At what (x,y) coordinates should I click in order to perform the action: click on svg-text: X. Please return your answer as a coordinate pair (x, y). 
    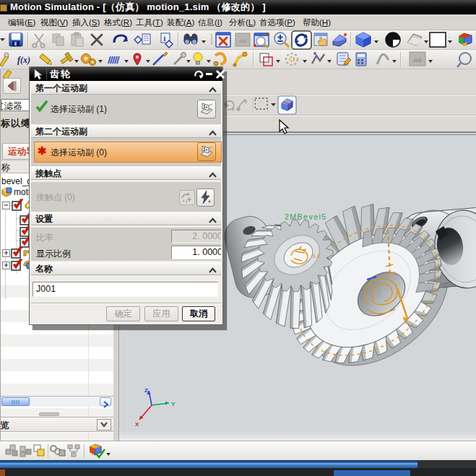
    Looking at the image, I should click on (137, 425).